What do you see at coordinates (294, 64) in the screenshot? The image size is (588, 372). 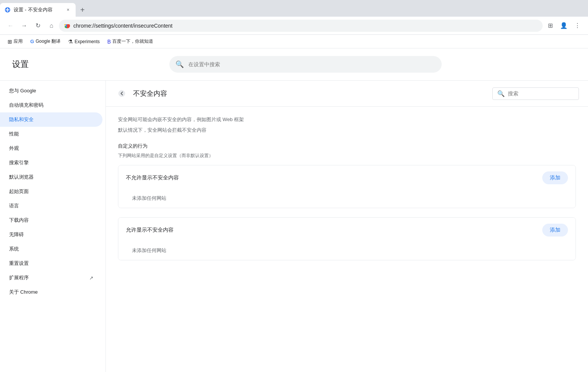 I see `settings-header: 设置 🔍` at bounding box center [294, 64].